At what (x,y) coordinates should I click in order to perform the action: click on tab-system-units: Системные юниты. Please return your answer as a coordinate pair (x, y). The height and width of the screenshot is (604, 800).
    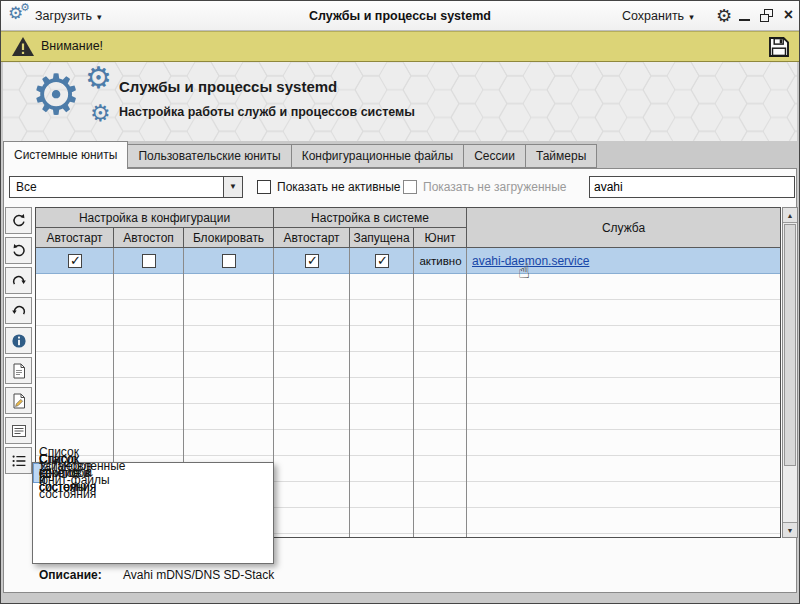
    Looking at the image, I should click on (66, 155).